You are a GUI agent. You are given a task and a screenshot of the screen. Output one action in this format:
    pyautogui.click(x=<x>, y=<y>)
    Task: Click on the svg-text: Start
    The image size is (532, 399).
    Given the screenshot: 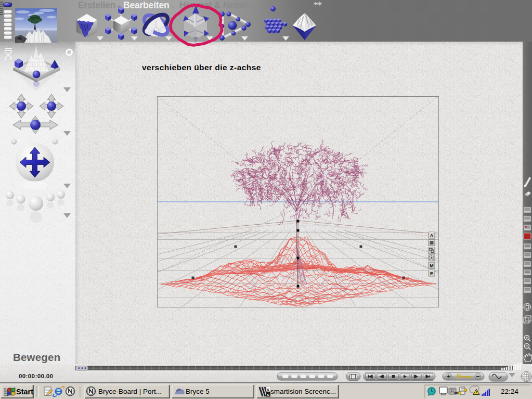 What is the action you would take?
    pyautogui.click(x=25, y=392)
    